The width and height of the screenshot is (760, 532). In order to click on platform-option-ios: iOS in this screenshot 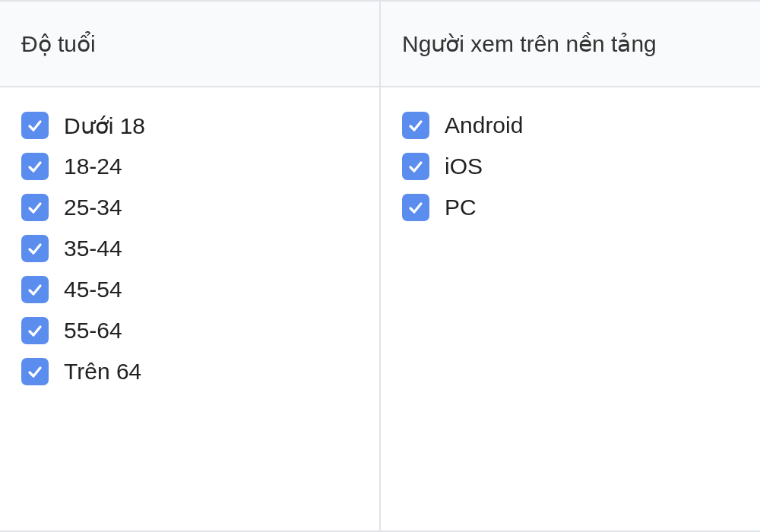, I will do `click(570, 166)`.